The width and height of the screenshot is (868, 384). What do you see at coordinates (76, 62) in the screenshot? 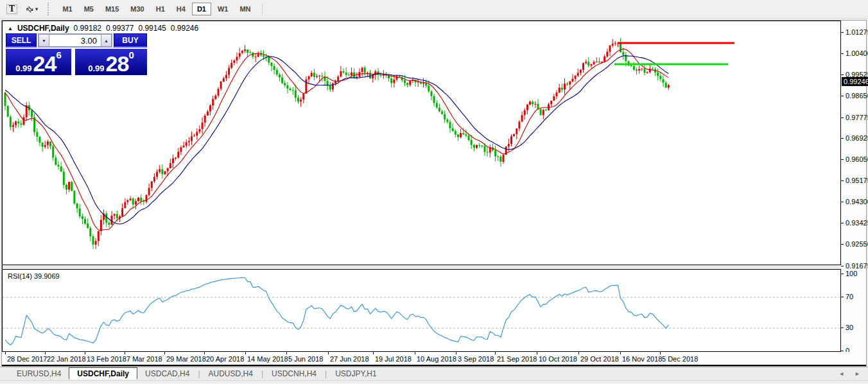
I see `trade-panel-price-row: 0.99 24 6 0.99 28 0` at bounding box center [76, 62].